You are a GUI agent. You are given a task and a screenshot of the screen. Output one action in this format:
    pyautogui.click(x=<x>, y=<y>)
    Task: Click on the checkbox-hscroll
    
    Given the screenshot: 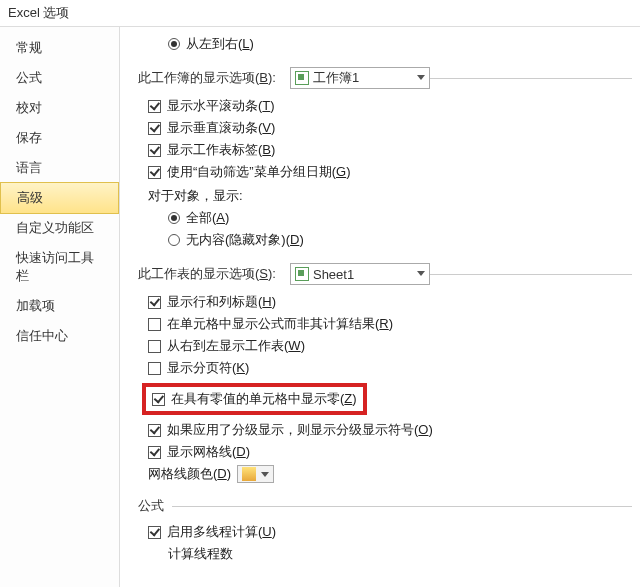 What is the action you would take?
    pyautogui.click(x=154, y=106)
    